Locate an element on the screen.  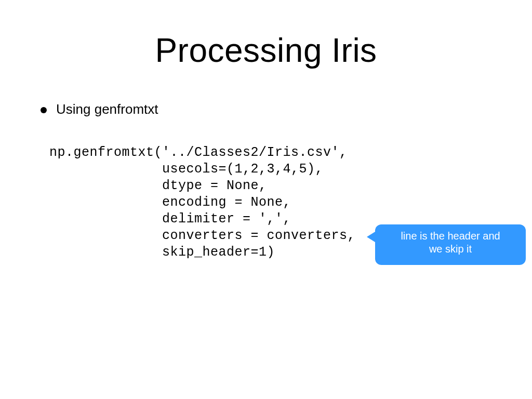
callout-line-1: line is the header and is located at coordinates (450, 236).